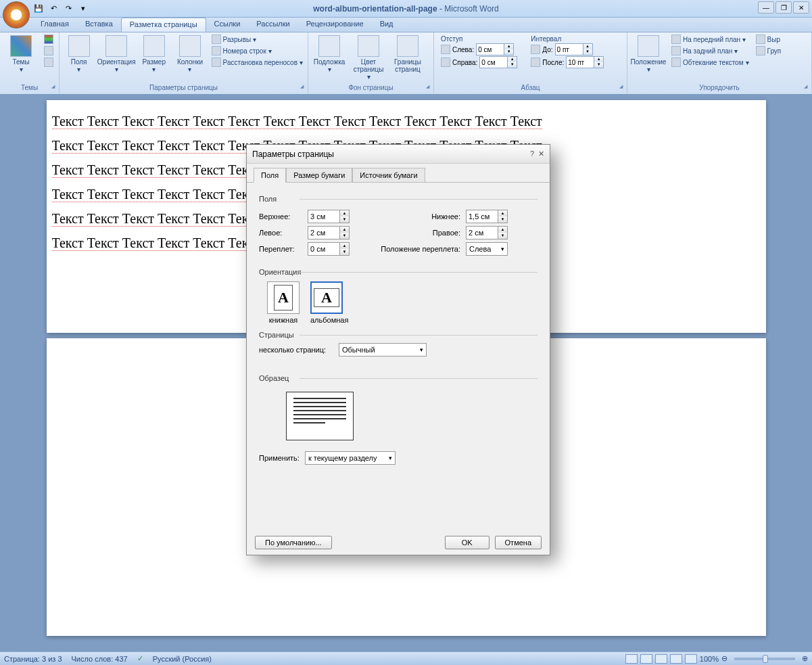 The height and width of the screenshot is (665, 812). I want to click on theme-fonts-button, so click(49, 51).